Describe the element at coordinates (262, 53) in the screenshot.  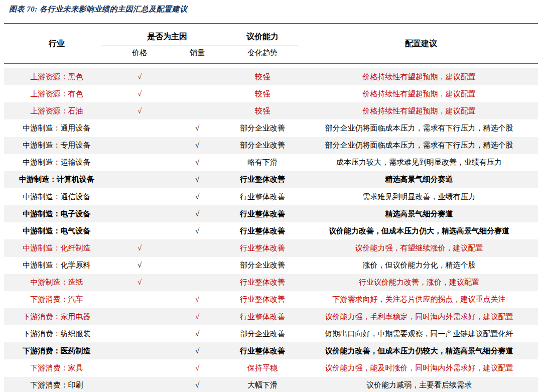
I see `column-header-trend: 变化趋势` at that location.